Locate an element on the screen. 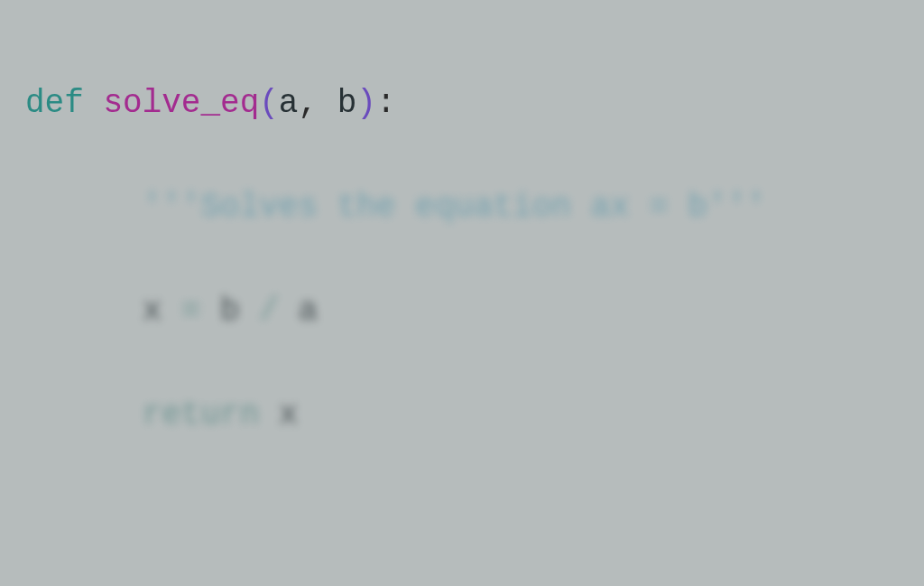  literal-2: 2 is located at coordinates (113, 583).